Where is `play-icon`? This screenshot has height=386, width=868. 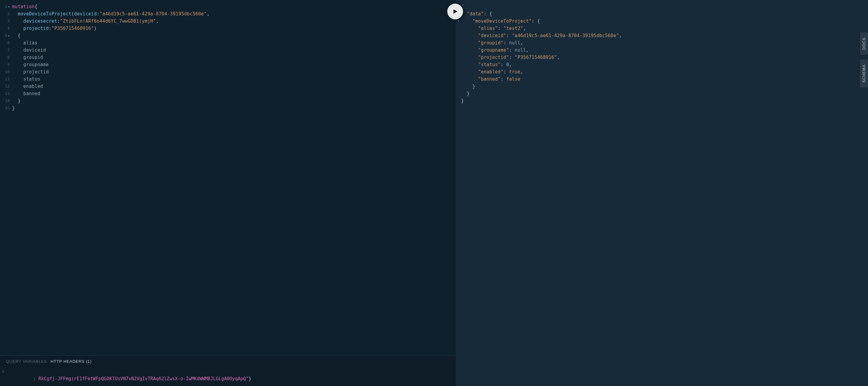
play-icon is located at coordinates (455, 11).